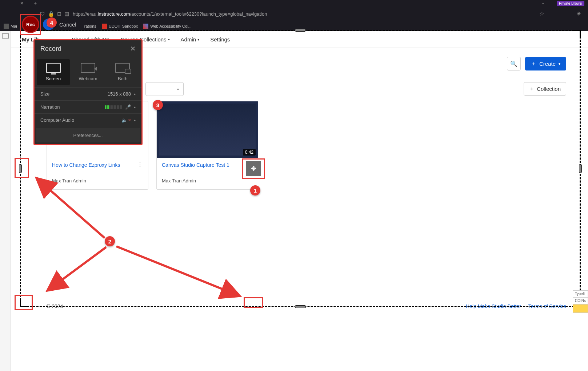 The width and height of the screenshot is (588, 371). What do you see at coordinates (88, 94) in the screenshot?
I see `size-row: Size 1516 x 888▸` at bounding box center [88, 94].